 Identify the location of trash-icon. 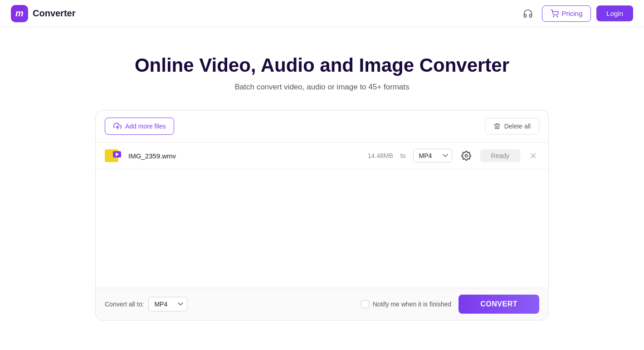
(497, 126).